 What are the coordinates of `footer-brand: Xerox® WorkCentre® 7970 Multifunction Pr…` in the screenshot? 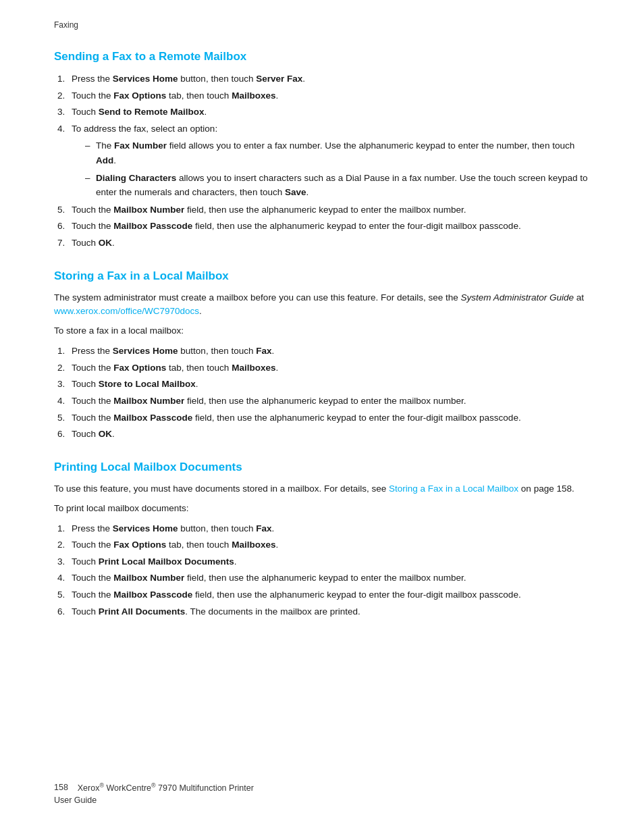 It's located at (166, 788).